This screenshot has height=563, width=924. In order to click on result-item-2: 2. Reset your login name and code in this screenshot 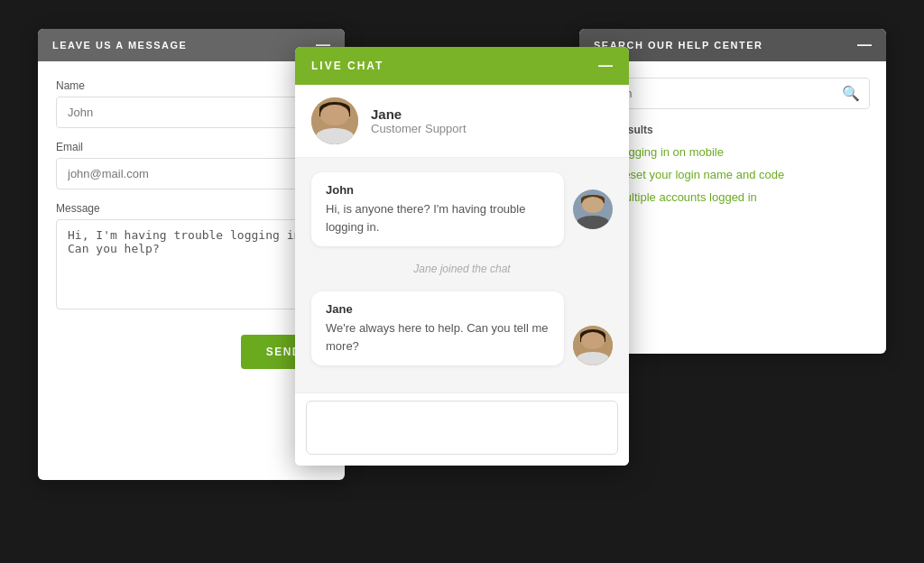, I will do `click(733, 175)`.